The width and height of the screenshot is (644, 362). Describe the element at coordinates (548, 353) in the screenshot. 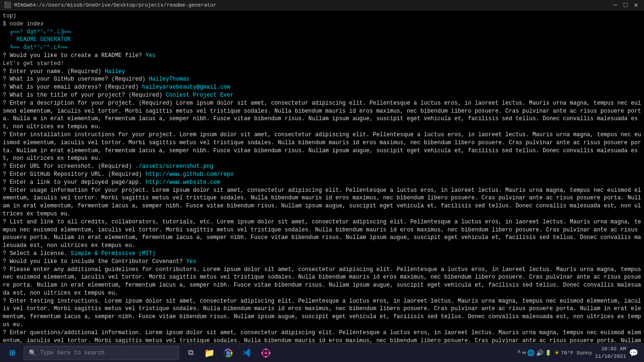

I see `tray-battery: 🔋` at that location.